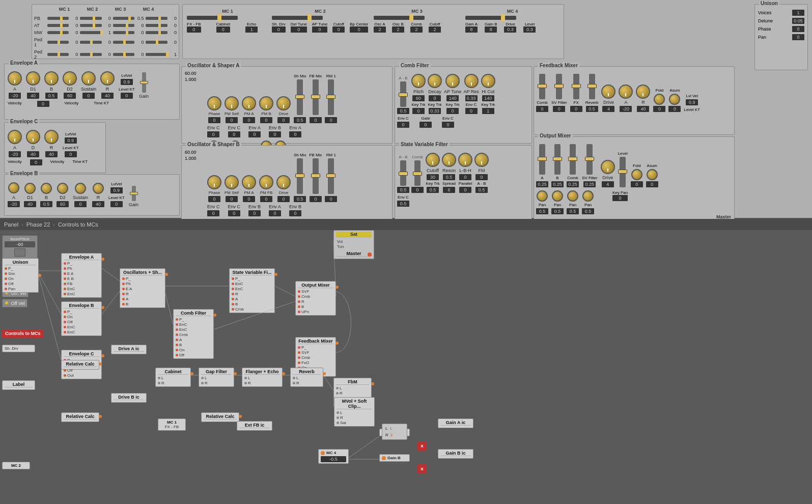 This screenshot has height=504, width=812. Describe the element at coordinates (107, 18) in the screenshot. I see `pb-mc2-val: 0` at that location.